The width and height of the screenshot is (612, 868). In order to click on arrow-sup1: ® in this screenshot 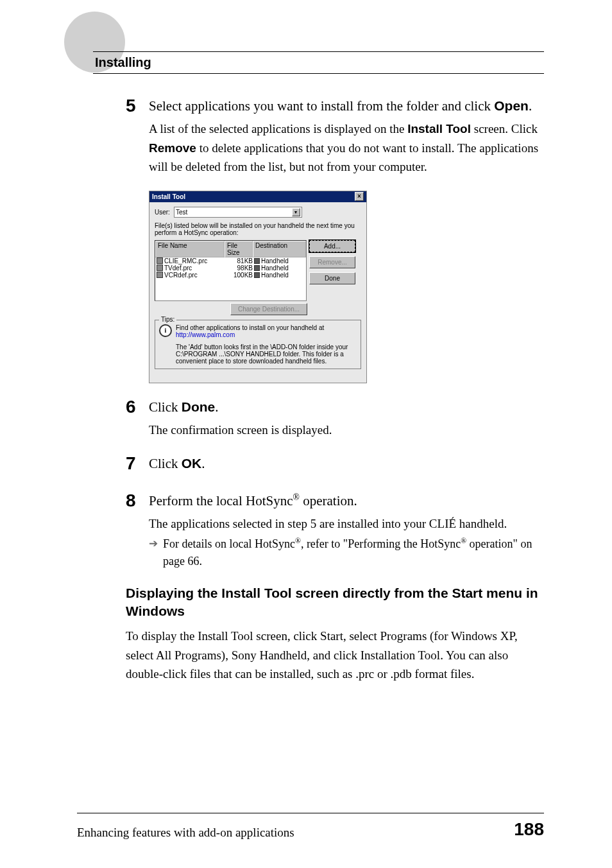, I will do `click(298, 541)`.